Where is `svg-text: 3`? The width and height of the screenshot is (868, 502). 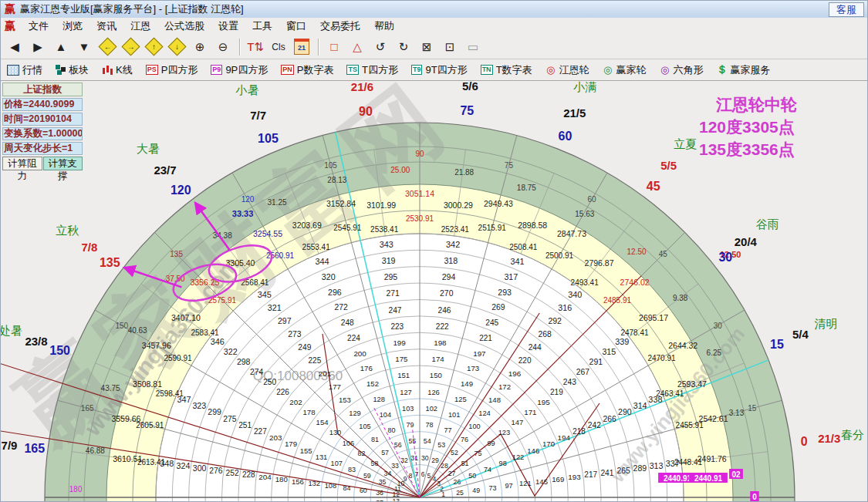 svg-text: 3 is located at coordinates (438, 483).